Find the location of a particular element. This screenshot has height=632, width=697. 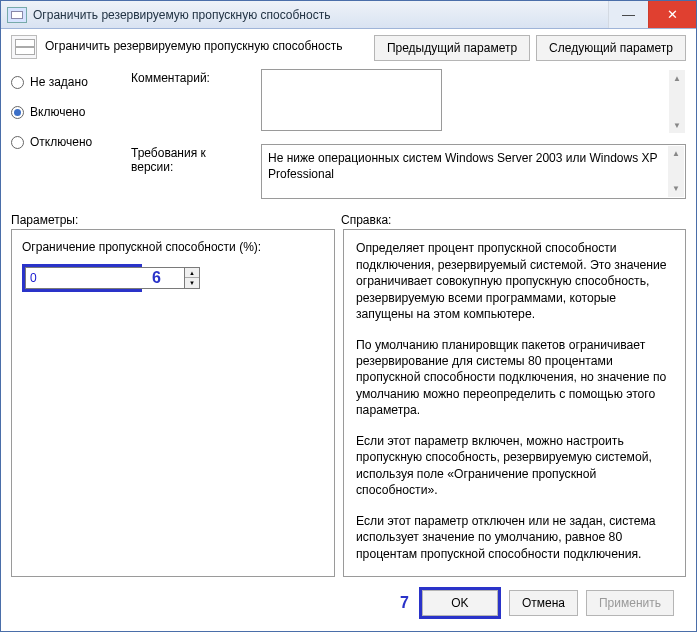

setting-title: Ограничить резервируемую пропускную спос… is located at coordinates (206, 44).